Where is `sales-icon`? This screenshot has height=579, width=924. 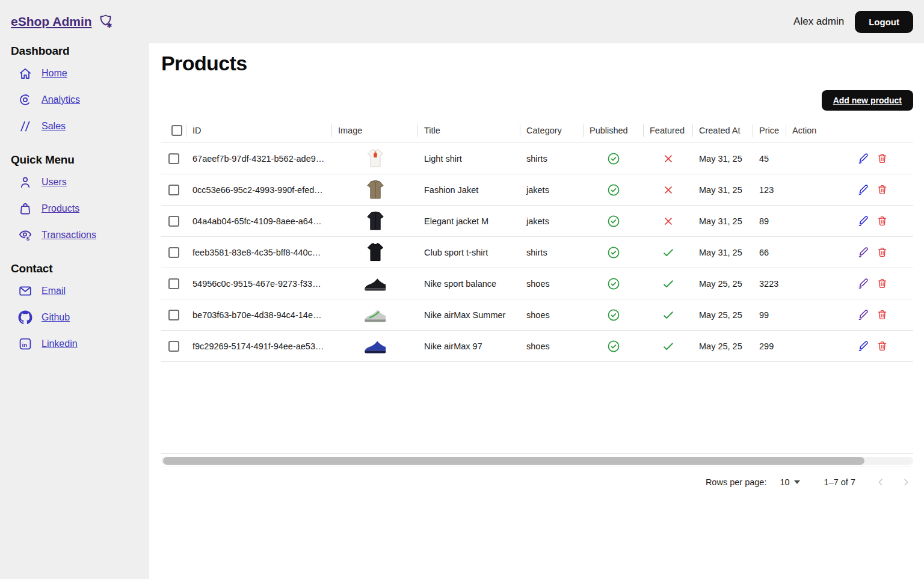 sales-icon is located at coordinates (25, 126).